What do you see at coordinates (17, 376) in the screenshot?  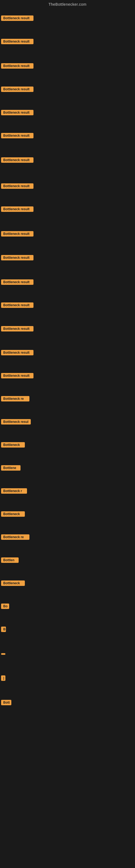 I see `result-row-16: Bottleneck result` at bounding box center [17, 376].